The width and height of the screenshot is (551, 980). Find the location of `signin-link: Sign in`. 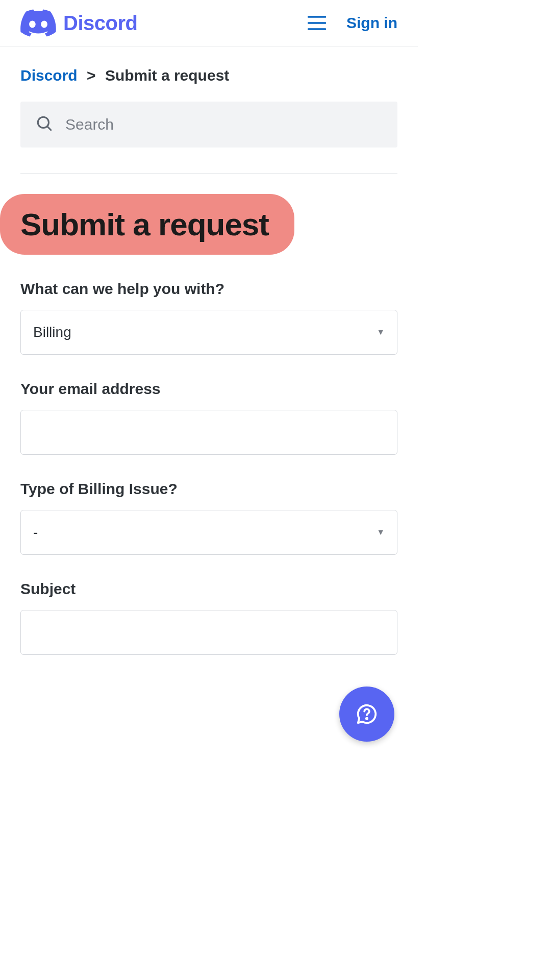

signin-link: Sign in is located at coordinates (372, 23).